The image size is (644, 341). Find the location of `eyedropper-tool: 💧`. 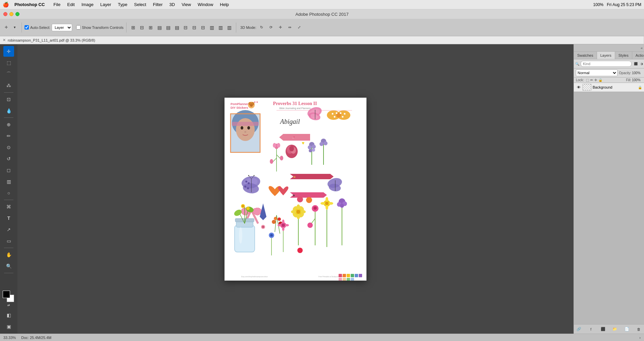

eyedropper-tool: 💧 is located at coordinates (9, 111).